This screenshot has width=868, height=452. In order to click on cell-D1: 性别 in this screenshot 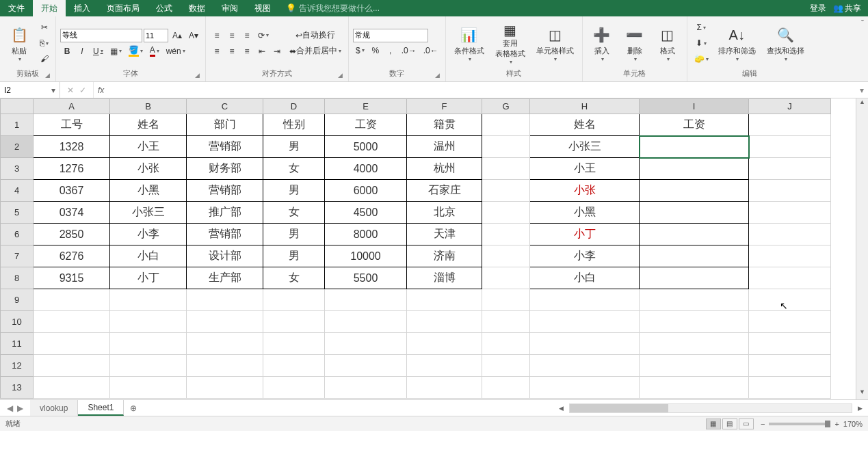, I will do `click(294, 125)`.